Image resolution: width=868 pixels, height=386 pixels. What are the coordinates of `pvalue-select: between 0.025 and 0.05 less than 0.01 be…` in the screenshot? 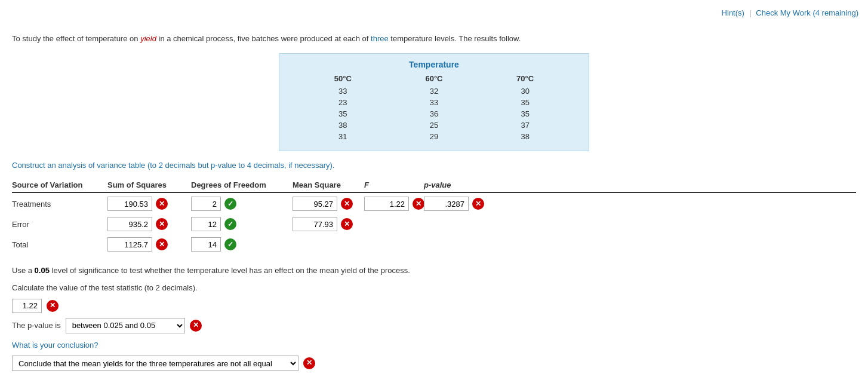 It's located at (125, 326).